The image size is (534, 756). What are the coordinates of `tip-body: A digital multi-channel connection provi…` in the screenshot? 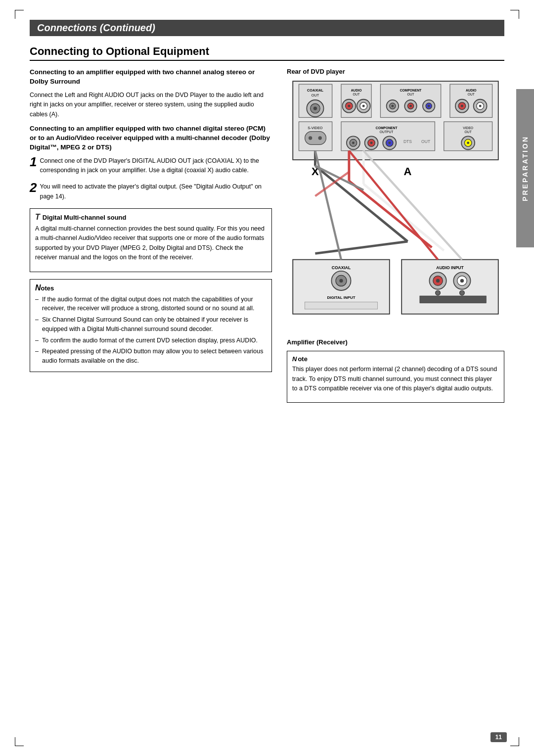 It's located at (151, 243).